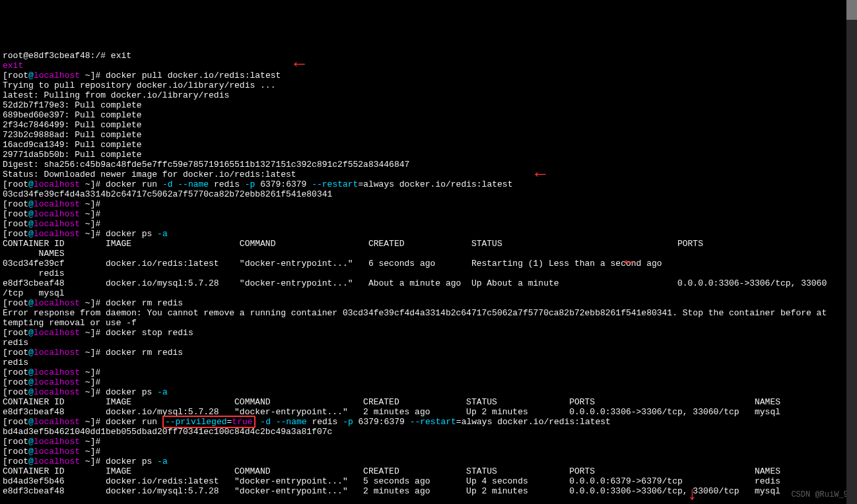  I want to click on line: 16acd9ca1349: Pull complete, so click(75, 145).